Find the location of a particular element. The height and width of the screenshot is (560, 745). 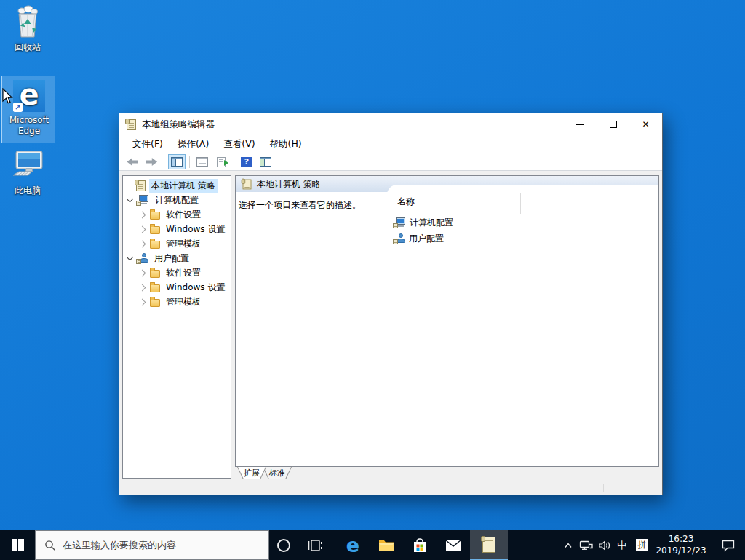

show-console-tree-button is located at coordinates (177, 161).